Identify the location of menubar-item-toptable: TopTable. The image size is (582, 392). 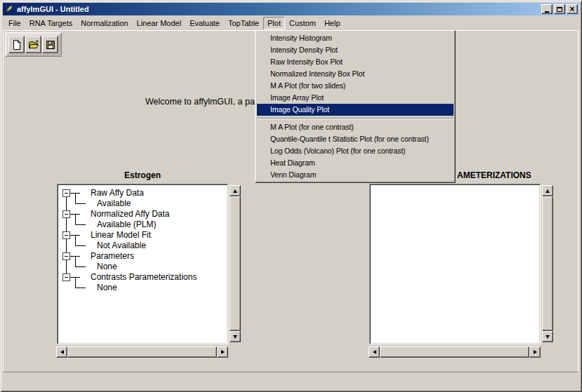
(244, 23).